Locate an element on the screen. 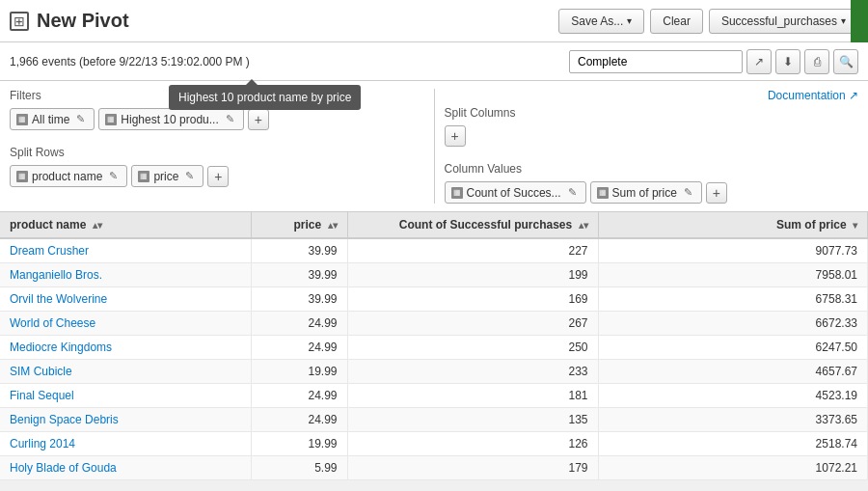 Image resolution: width=868 pixels, height=491 pixels. cell-sum-price: 4657.67 is located at coordinates (733, 372).